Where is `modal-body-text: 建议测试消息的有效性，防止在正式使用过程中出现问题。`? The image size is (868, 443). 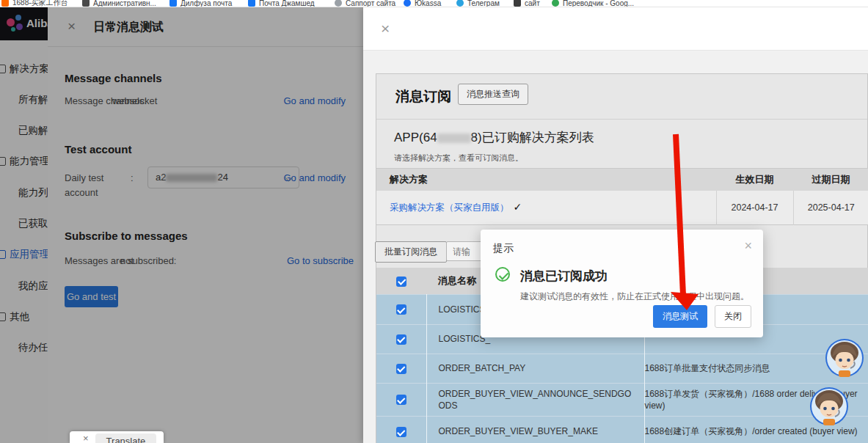 modal-body-text: 建议测试消息的有效性，防止在正式使用过程中出现问题。 is located at coordinates (635, 296).